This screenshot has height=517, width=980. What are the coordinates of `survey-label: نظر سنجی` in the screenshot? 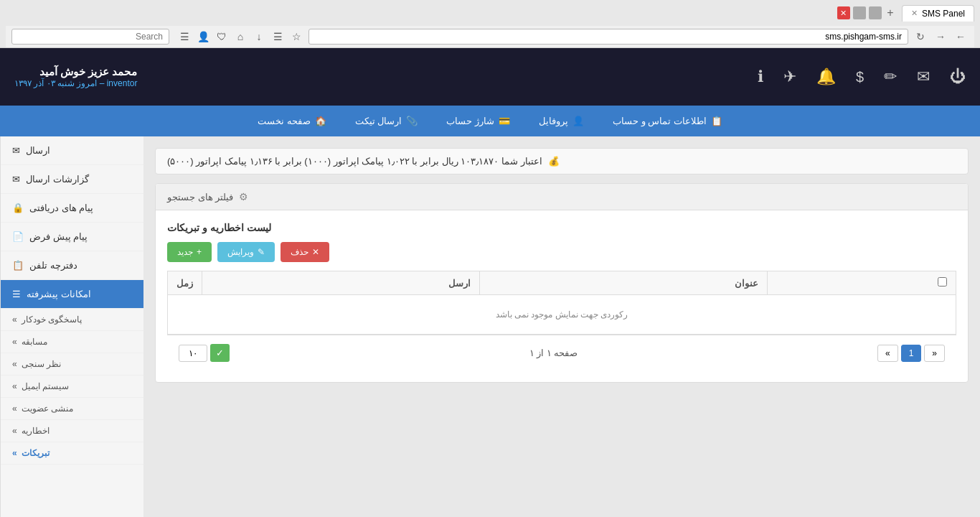 It's located at (42, 364).